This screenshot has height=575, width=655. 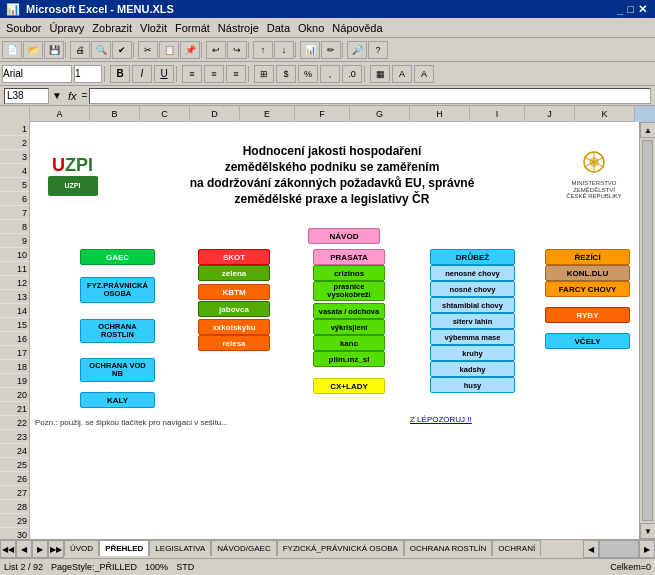 What do you see at coordinates (14, 255) in the screenshot?
I see `row-10: 10` at bounding box center [14, 255].